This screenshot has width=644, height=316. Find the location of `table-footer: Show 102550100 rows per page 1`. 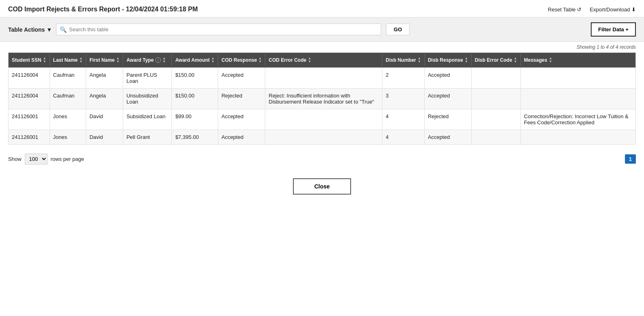

table-footer: Show 102550100 rows per page 1 is located at coordinates (322, 159).